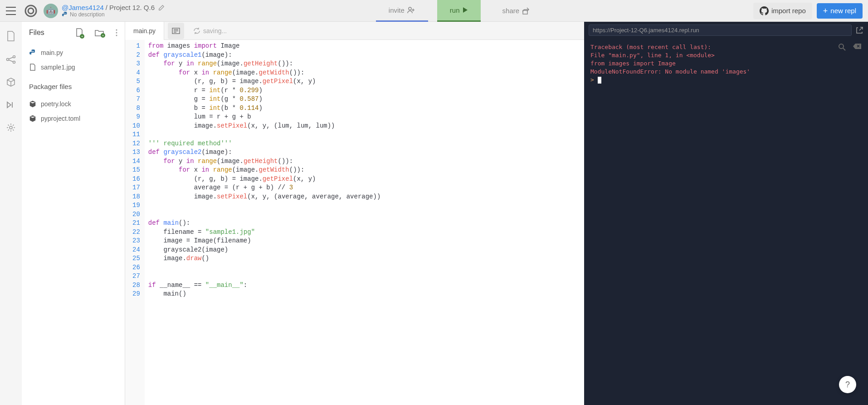 The image size is (868, 405). What do you see at coordinates (720, 30) in the screenshot?
I see `repl-url-input` at bounding box center [720, 30].